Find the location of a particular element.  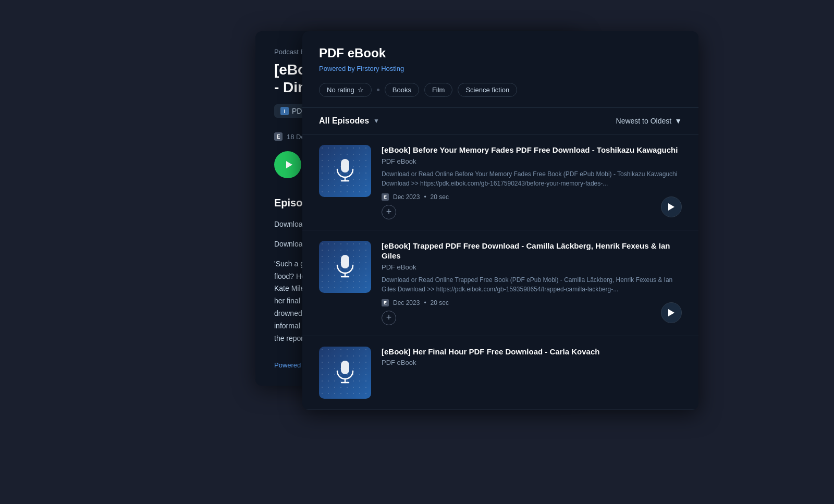

all-episodes-button: All Episodes ▼ is located at coordinates (349, 121).